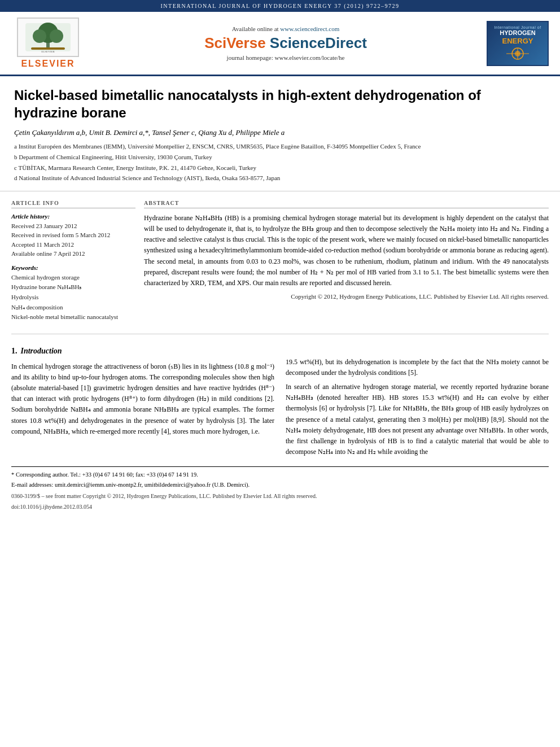 This screenshot has height=747, width=560. Describe the element at coordinates (286, 29) in the screenshot. I see `available-online-text: Available online at www.sciencedirect.co…` at that location.